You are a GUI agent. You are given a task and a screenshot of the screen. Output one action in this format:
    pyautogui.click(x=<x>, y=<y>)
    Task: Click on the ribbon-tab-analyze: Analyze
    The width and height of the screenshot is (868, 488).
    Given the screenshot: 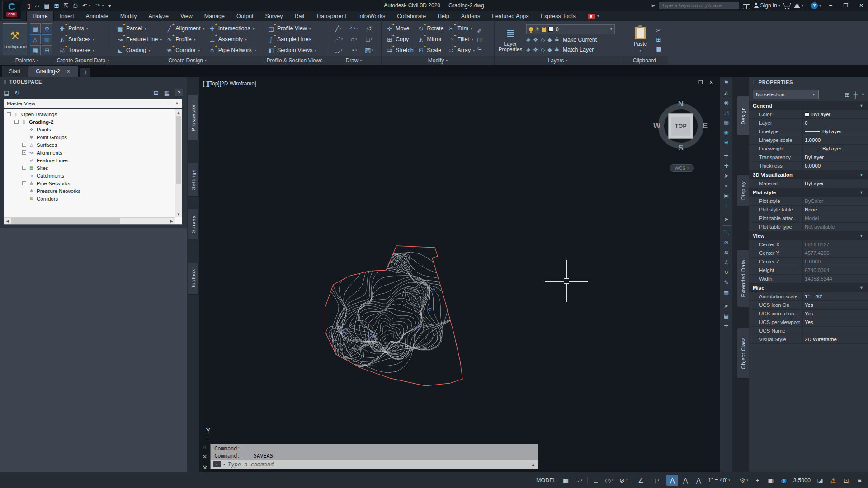 What is the action you would take?
    pyautogui.click(x=158, y=16)
    